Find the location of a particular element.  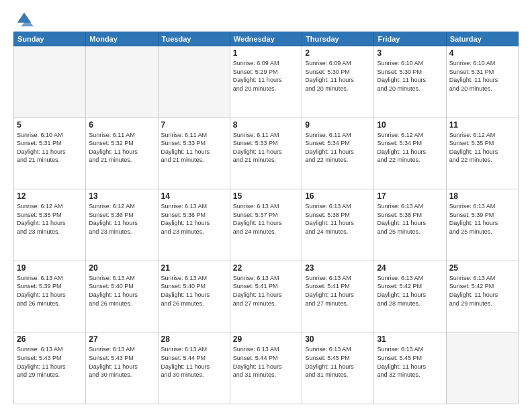

weekday-header-friday: Friday is located at coordinates (410, 39).